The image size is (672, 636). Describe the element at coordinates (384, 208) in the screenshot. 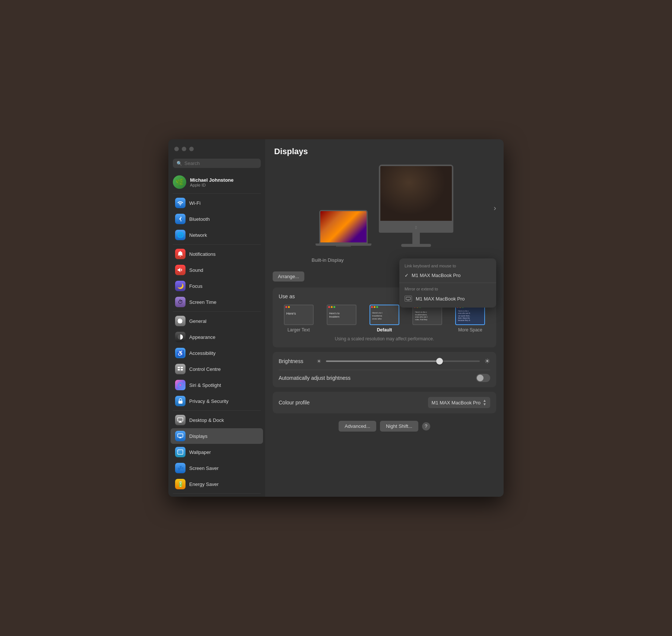

I see `display-preview-area:  ›` at that location.